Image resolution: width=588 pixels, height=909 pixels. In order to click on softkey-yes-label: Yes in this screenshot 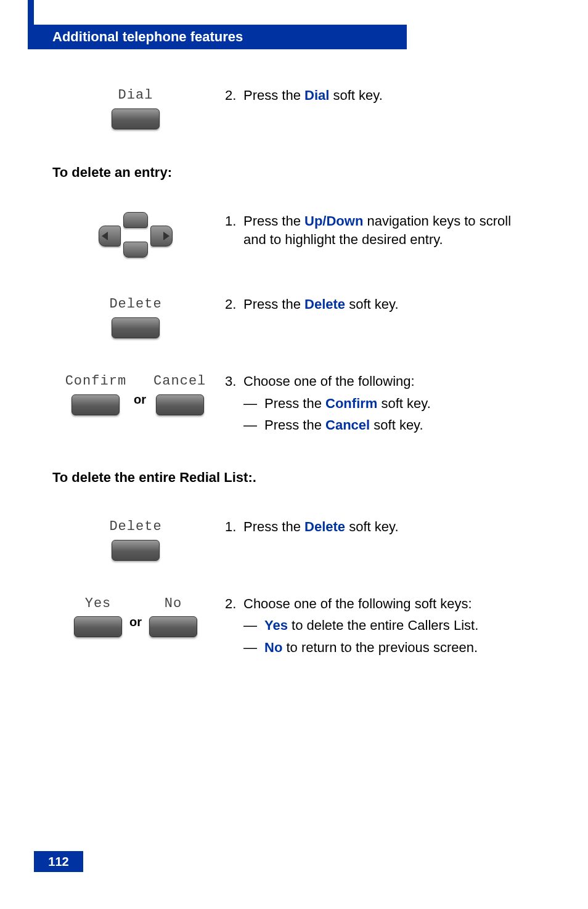, I will do `click(99, 604)`.